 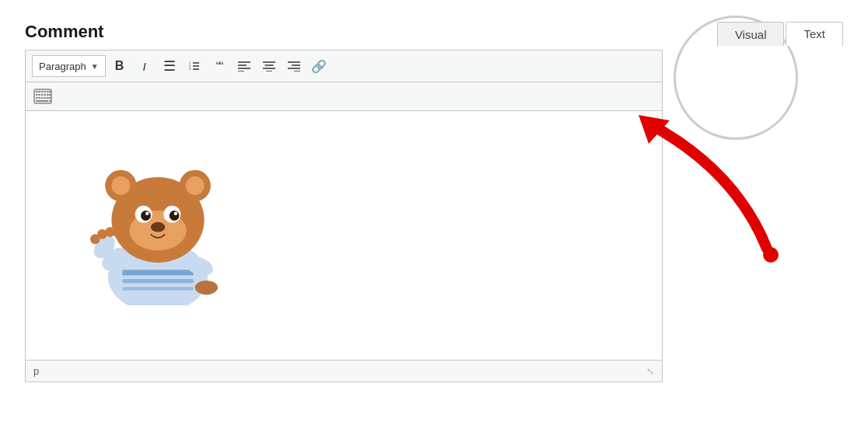 I want to click on toolbar-row1: Paragraph ▼ B I ☰ 123 ““ 🔗, so click(x=344, y=67).